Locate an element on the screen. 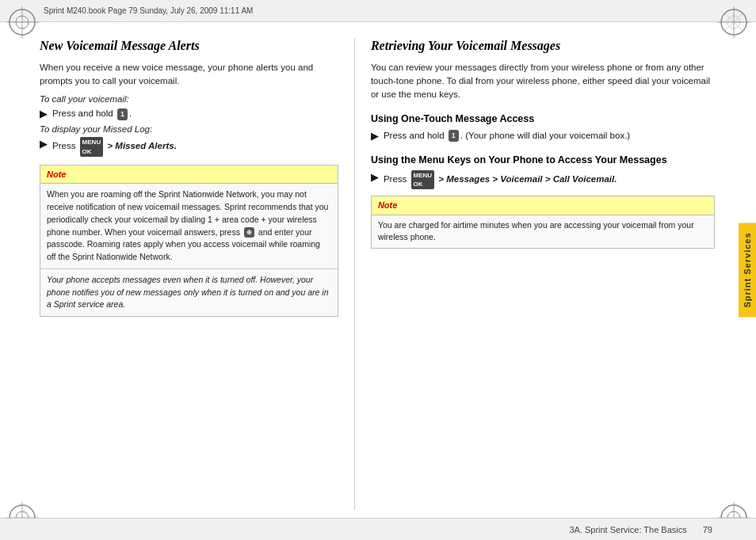  send-button-icon: ⊕ is located at coordinates (249, 233).